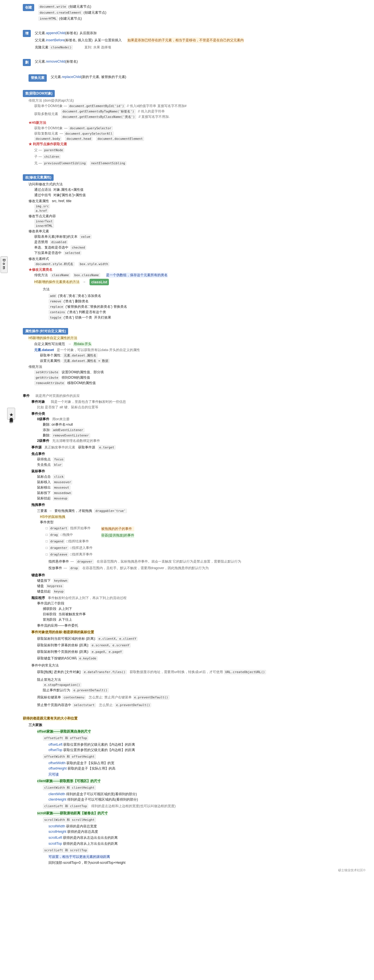  I want to click on query-node: ★ 利用节点操作获取元素 父 — parentNode 子 — children…, so click(198, 154).